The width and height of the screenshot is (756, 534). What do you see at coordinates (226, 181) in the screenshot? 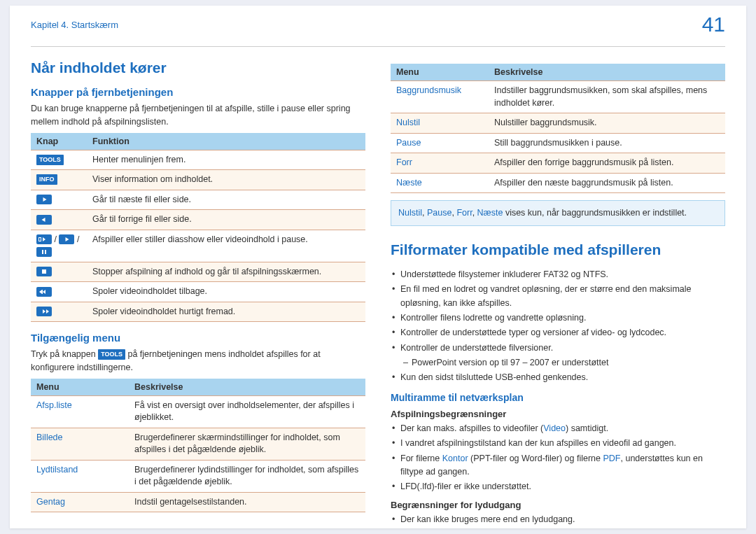
I see `cell: Viser information om indholdet.` at bounding box center [226, 181].